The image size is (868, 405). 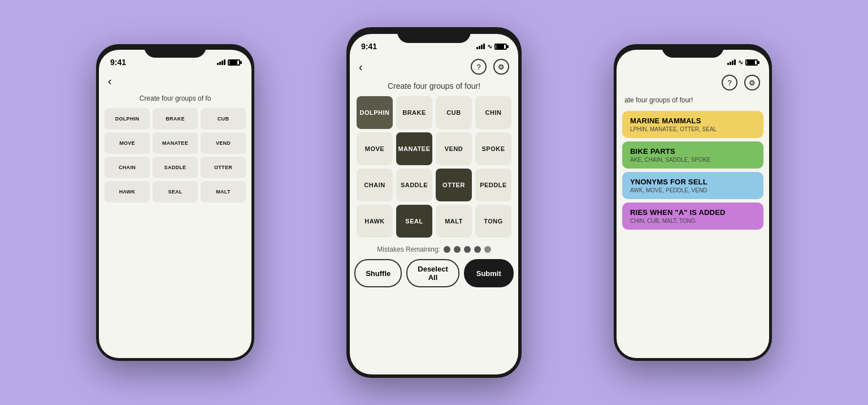 I want to click on status-time-center: 9:41, so click(x=369, y=46).